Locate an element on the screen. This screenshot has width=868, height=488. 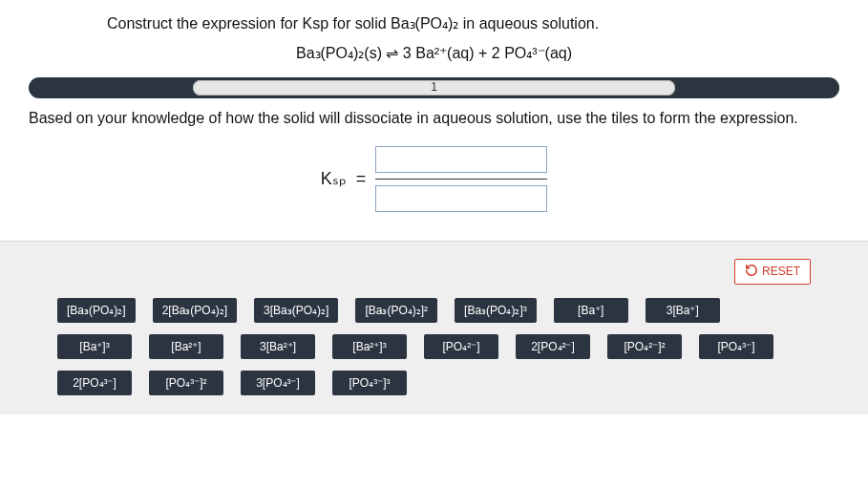
tile: [PO₄²⁻]² is located at coordinates (645, 347).